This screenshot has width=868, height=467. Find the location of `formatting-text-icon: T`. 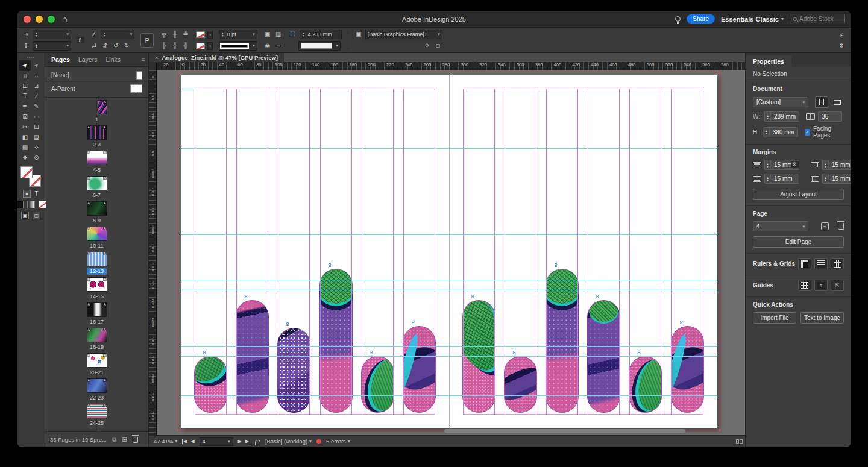

formatting-text-icon: T is located at coordinates (36, 194).